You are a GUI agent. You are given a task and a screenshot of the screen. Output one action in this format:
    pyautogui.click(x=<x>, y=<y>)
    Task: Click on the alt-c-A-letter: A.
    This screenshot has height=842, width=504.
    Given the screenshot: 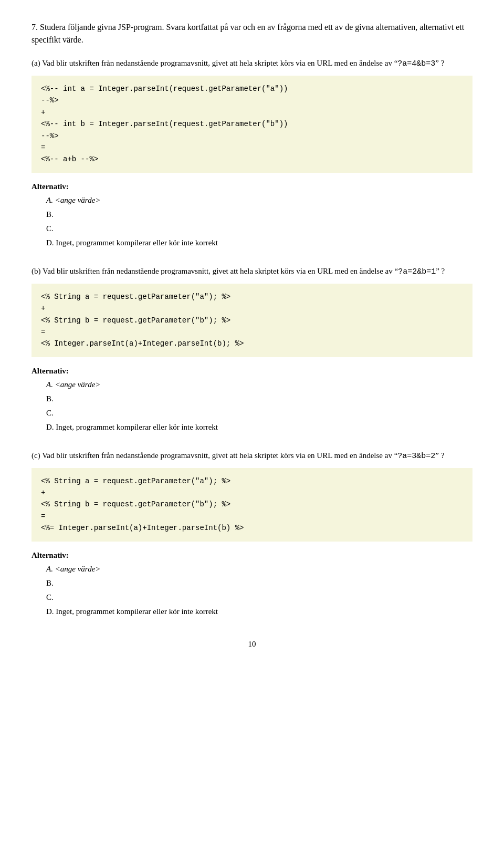 What is the action you would take?
    pyautogui.click(x=49, y=569)
    